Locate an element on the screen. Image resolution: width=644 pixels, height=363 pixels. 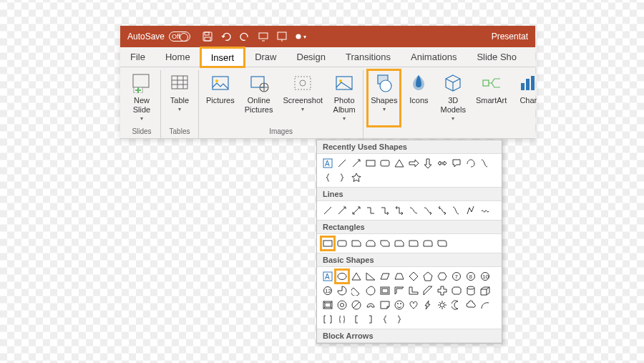
right-triangle-shape is located at coordinates (371, 276).